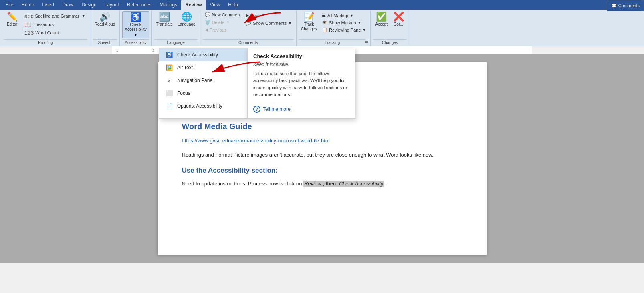 This screenshot has width=644, height=293. I want to click on track-changes-button: 📝 TrackChanges, so click(309, 22).